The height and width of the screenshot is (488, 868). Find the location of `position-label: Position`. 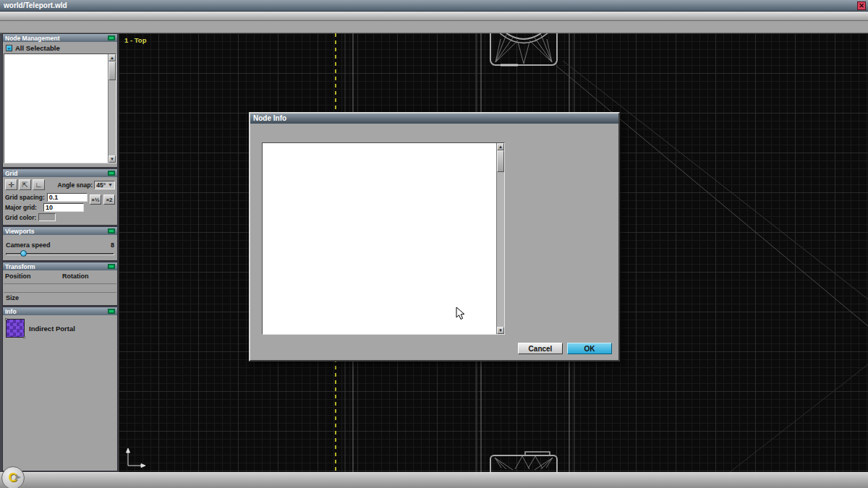

position-label: Position is located at coordinates (32, 276).